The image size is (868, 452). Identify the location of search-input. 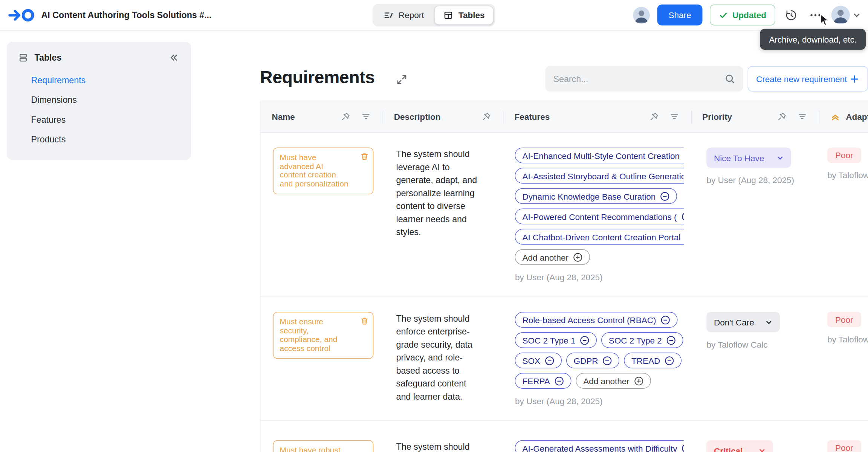
(639, 79).